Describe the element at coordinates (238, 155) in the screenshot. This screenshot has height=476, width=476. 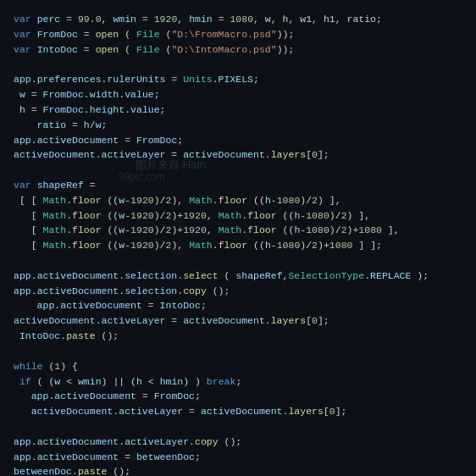
I see `code-line-10: activeDocument.activeLayer = activeDocum…` at that location.